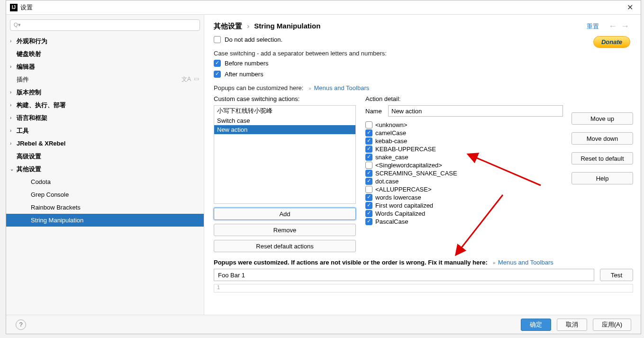  What do you see at coordinates (464, 174) in the screenshot?
I see `style-row: SCREAMING_SNAKE_CASE` at bounding box center [464, 174].